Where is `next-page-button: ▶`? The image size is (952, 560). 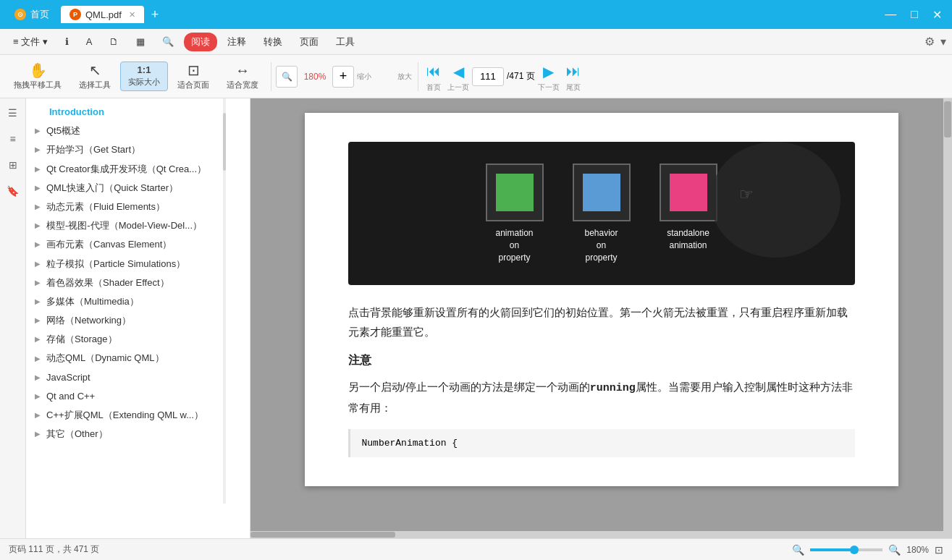
next-page-button: ▶ is located at coordinates (549, 72).